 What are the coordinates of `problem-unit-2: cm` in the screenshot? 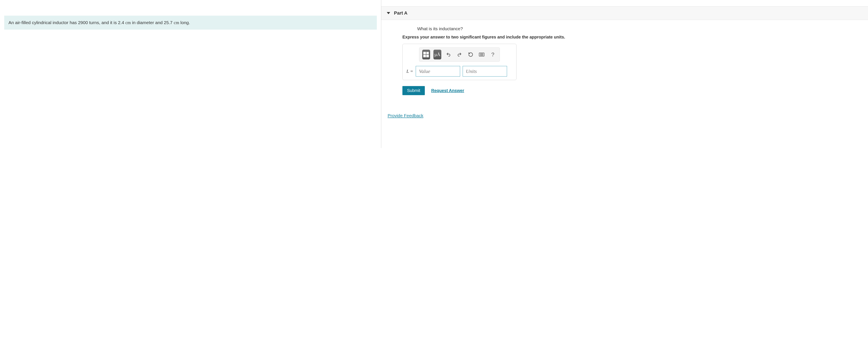 It's located at (177, 23).